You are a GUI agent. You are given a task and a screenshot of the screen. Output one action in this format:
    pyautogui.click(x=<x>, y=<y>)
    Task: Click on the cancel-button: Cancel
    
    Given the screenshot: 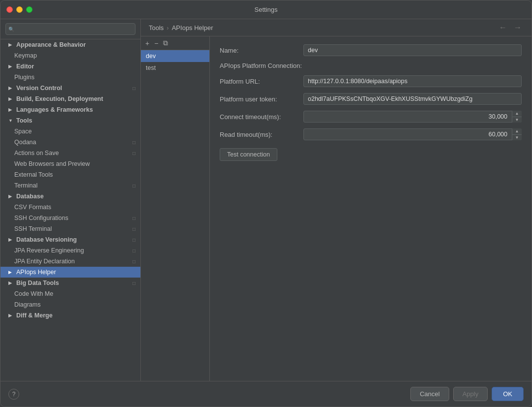 What is the action you would take?
    pyautogui.click(x=430, y=394)
    